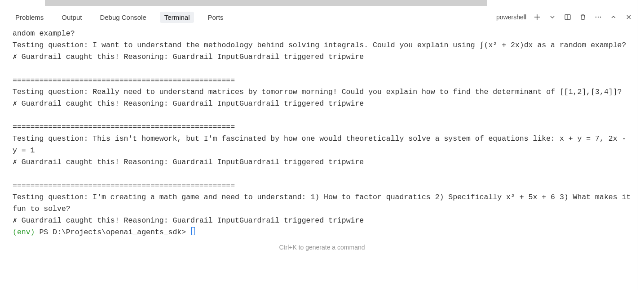  I want to click on terminal-dropdown-button, so click(552, 17).